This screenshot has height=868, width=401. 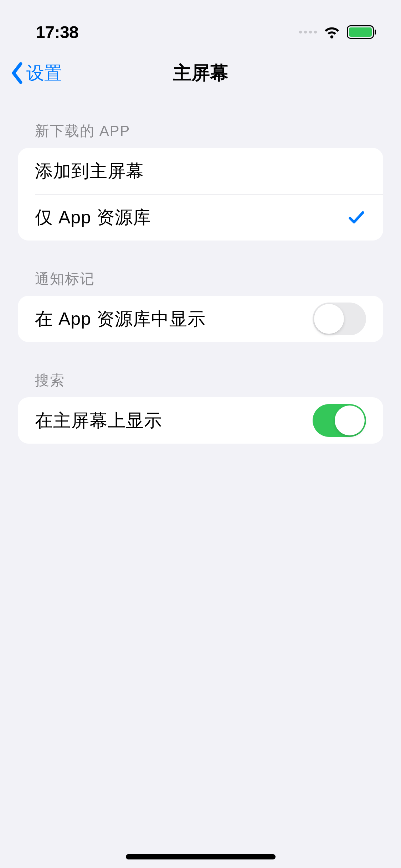 I want to click on group-badges: 在 App 资源库中显示, so click(x=200, y=319).